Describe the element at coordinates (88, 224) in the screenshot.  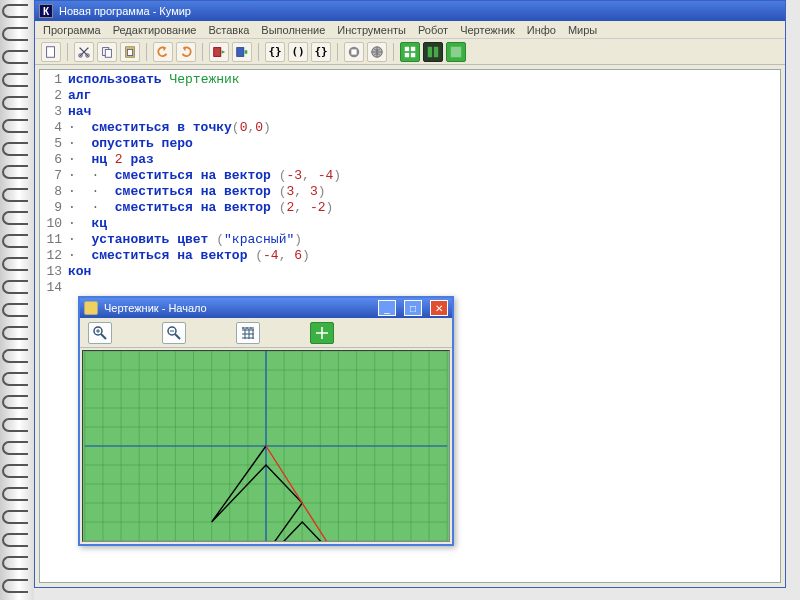
I see `code-content: · кц` at that location.